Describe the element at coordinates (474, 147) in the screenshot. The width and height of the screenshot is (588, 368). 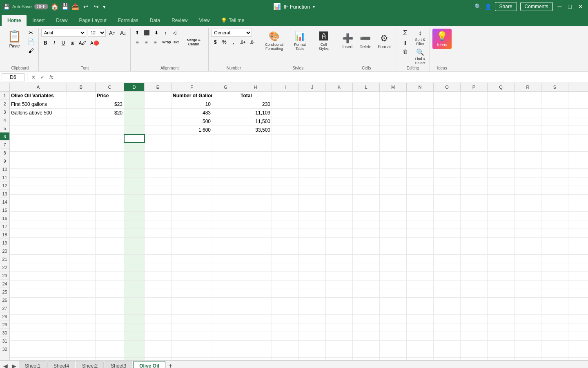
I see `cell-P7` at that location.